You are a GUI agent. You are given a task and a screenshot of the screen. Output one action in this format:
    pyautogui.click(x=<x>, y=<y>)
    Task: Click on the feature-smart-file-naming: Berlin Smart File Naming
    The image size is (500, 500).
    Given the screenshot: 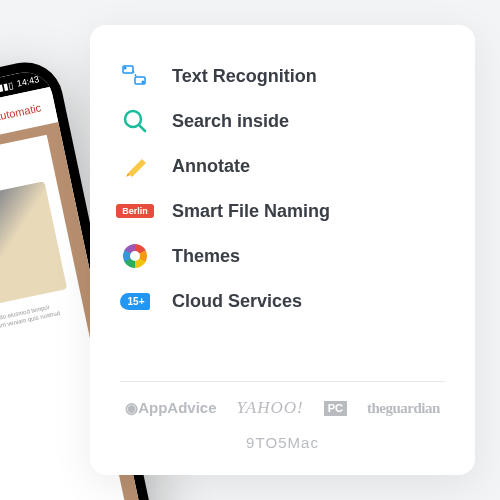 What is the action you would take?
    pyautogui.click(x=282, y=211)
    